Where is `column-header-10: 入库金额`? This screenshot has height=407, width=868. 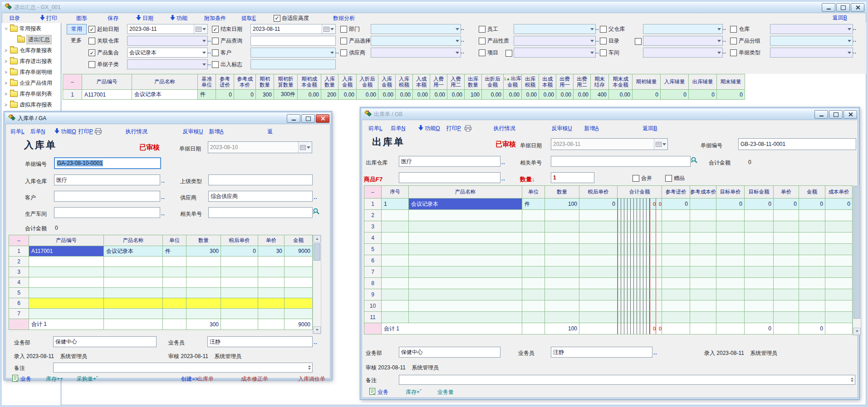
column-header-10: 入库金额 is located at coordinates (387, 82).